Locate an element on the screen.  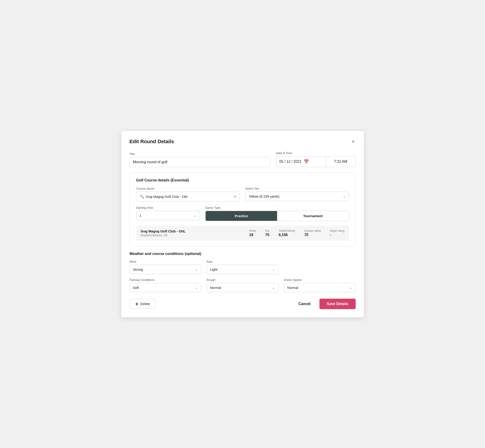
green-speed-value: Normal is located at coordinates (293, 288).